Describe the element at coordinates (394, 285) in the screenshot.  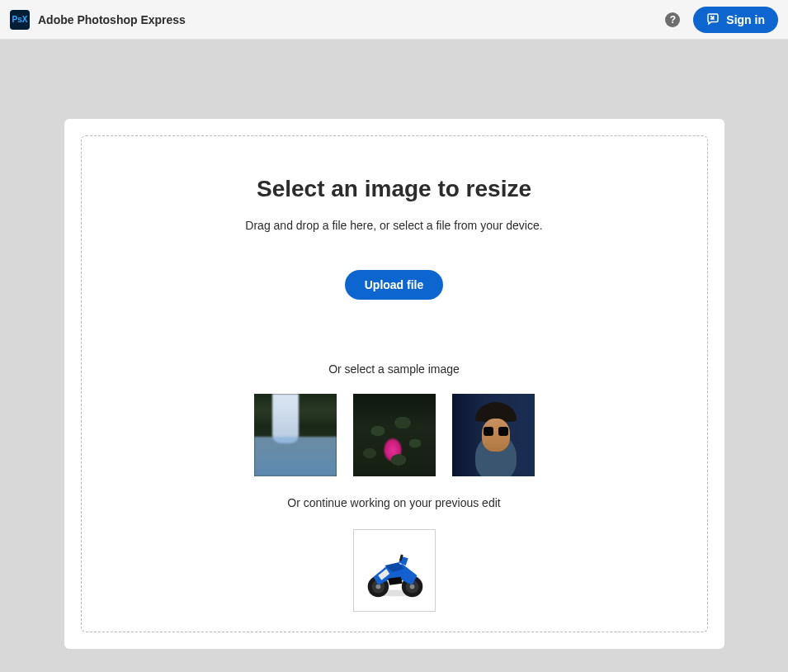
I see `upload-file-button: Upload file` at that location.